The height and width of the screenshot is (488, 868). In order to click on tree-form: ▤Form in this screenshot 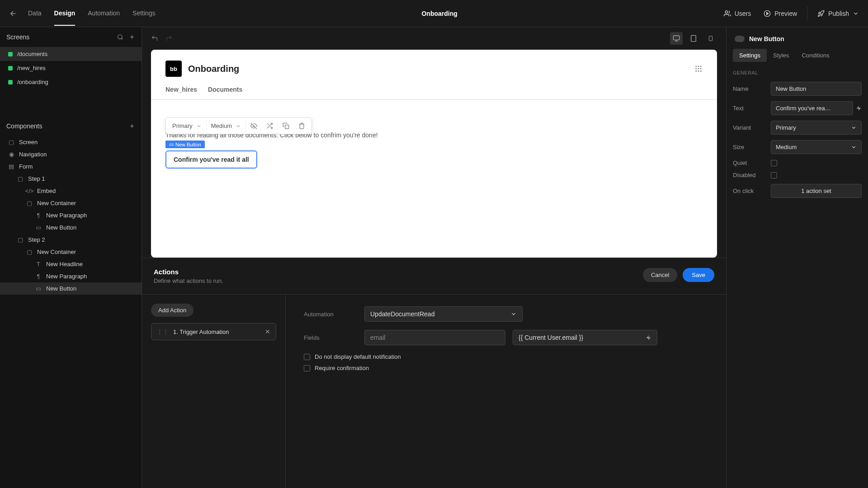, I will do `click(71, 166)`.